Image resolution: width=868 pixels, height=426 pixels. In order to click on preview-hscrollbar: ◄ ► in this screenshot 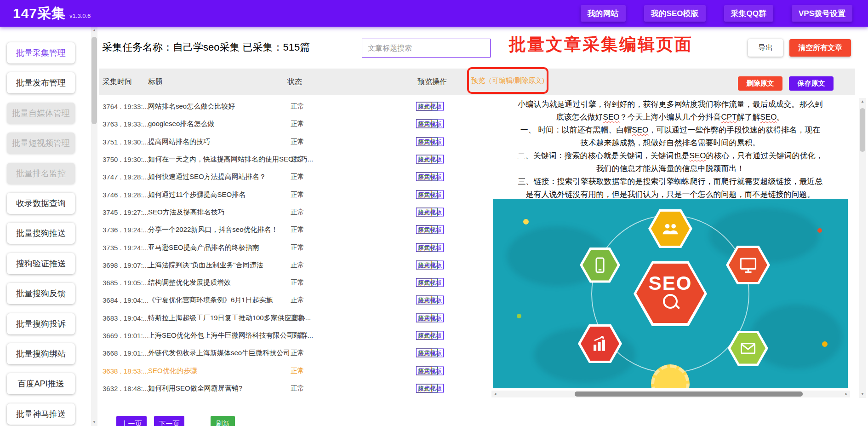, I will do `click(671, 394)`.